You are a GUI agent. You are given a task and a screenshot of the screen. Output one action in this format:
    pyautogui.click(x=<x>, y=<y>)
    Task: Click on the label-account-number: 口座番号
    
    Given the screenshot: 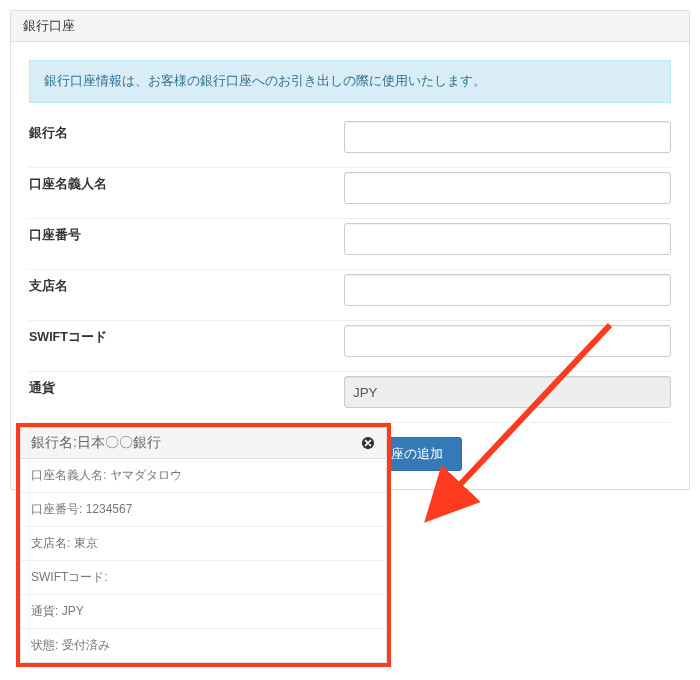 What is the action you would take?
    pyautogui.click(x=186, y=244)
    